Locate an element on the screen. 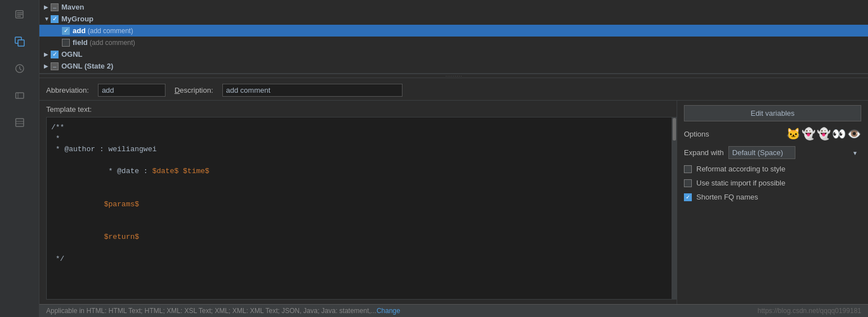 The width and height of the screenshot is (868, 317). edit-variables-button: Edit variables is located at coordinates (772, 114).